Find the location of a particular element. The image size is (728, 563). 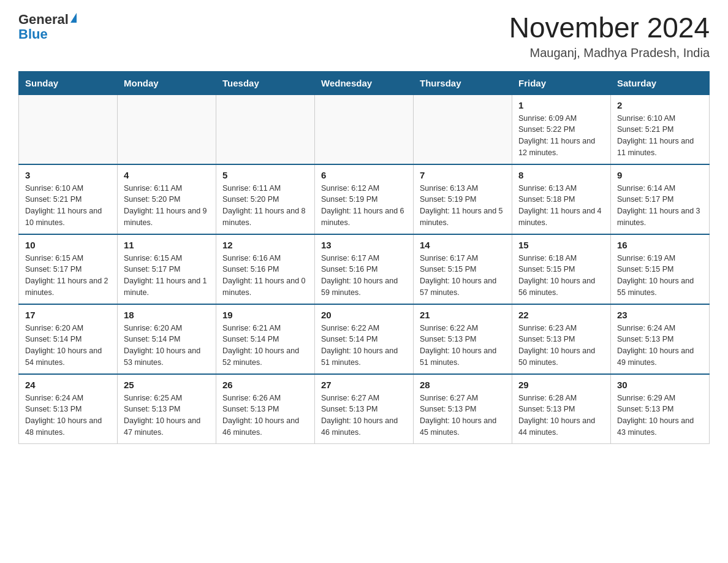

header-tuesday: Tuesday is located at coordinates (266, 83).